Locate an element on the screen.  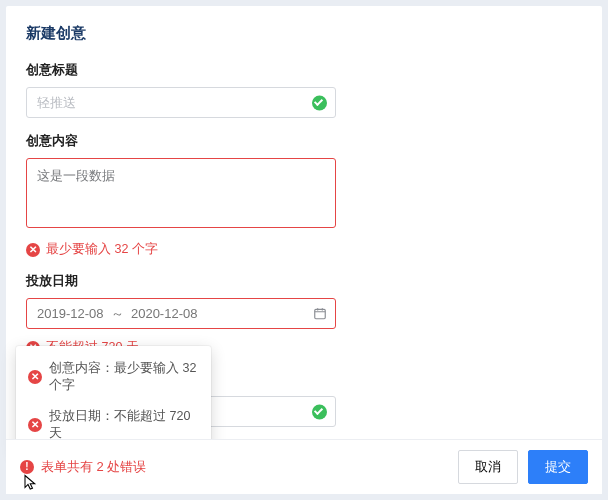
error-icon: ! is located at coordinates (27, 467).